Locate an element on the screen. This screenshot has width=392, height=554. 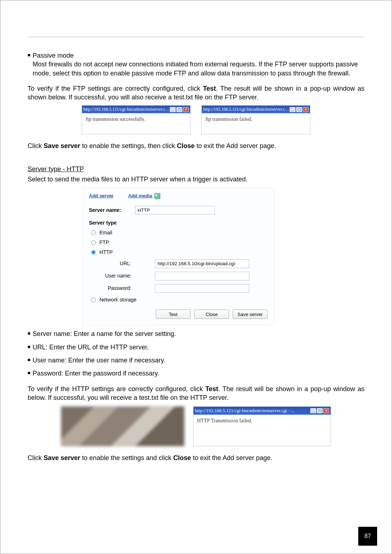
ftp-verify-pre: To verify if the FTP settings are correc… is located at coordinates (115, 89).